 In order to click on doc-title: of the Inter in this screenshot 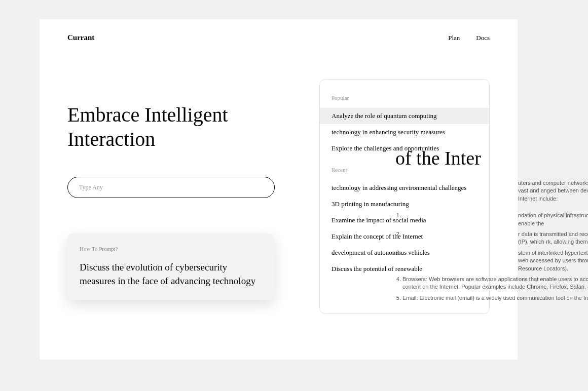, I will do `click(492, 158)`.